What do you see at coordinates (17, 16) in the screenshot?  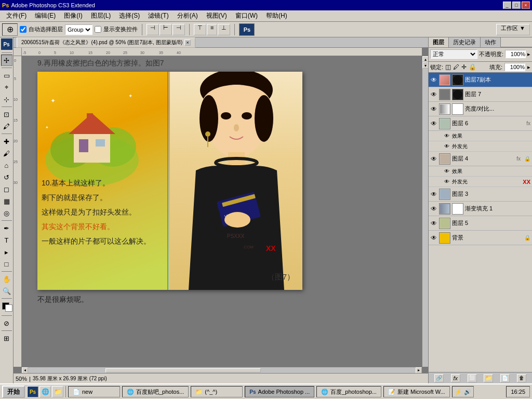 I see `menu-file: 文件(F)` at bounding box center [17, 16].